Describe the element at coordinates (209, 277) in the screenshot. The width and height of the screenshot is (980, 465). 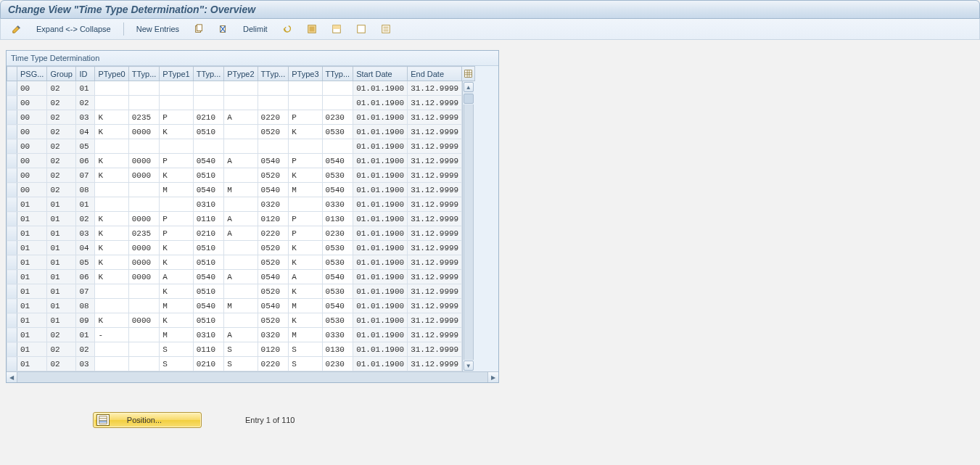
I see `cell-tt1: 0540` at that location.